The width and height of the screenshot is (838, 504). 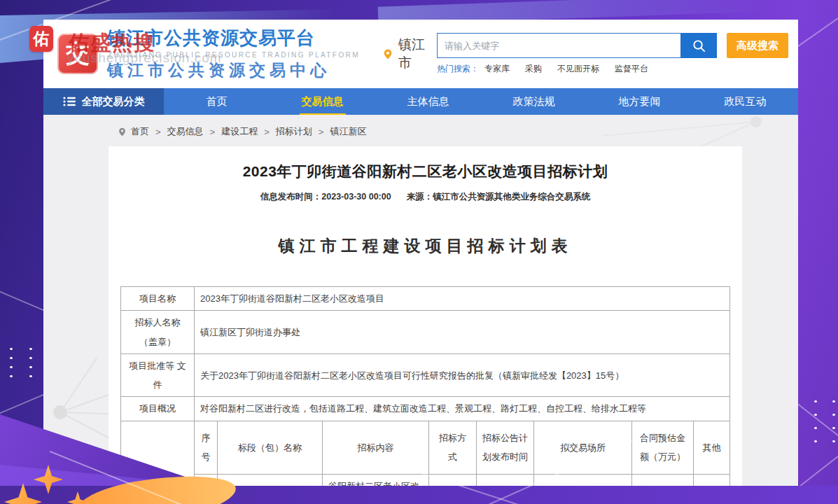 I want to click on site-title-secondary: 镇江市公共资源交易中心, so click(x=234, y=70).